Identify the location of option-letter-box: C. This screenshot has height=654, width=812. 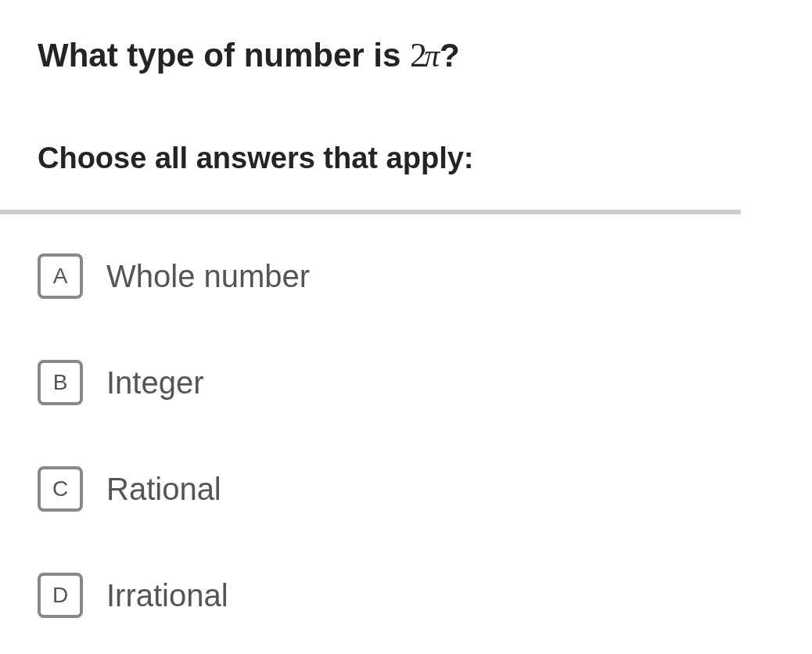
(60, 489).